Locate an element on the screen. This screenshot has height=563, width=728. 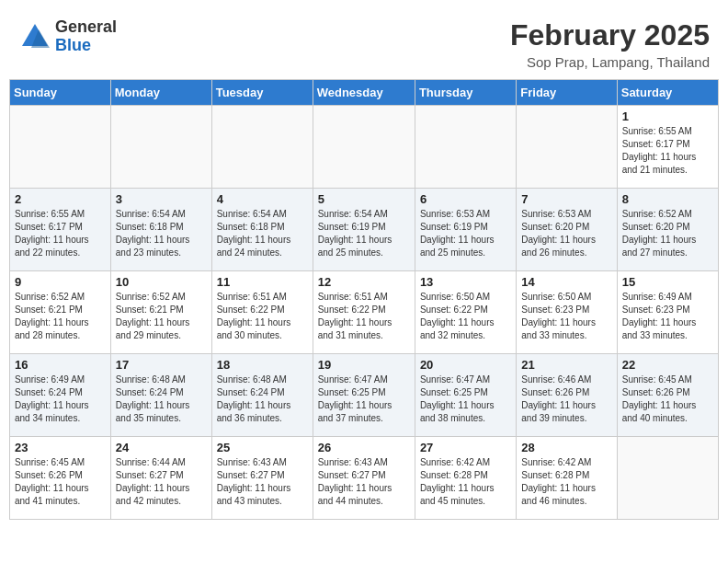
day-number: 2 is located at coordinates (61, 199).